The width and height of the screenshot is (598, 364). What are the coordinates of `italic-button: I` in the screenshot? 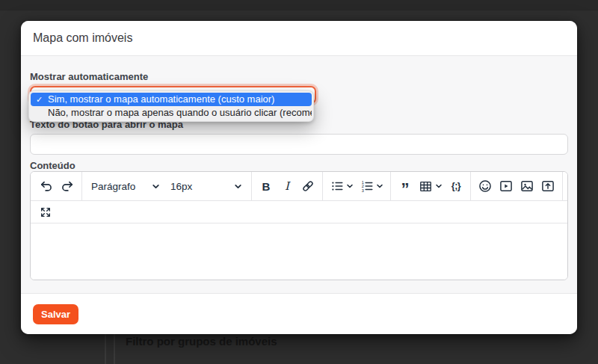 It's located at (287, 186).